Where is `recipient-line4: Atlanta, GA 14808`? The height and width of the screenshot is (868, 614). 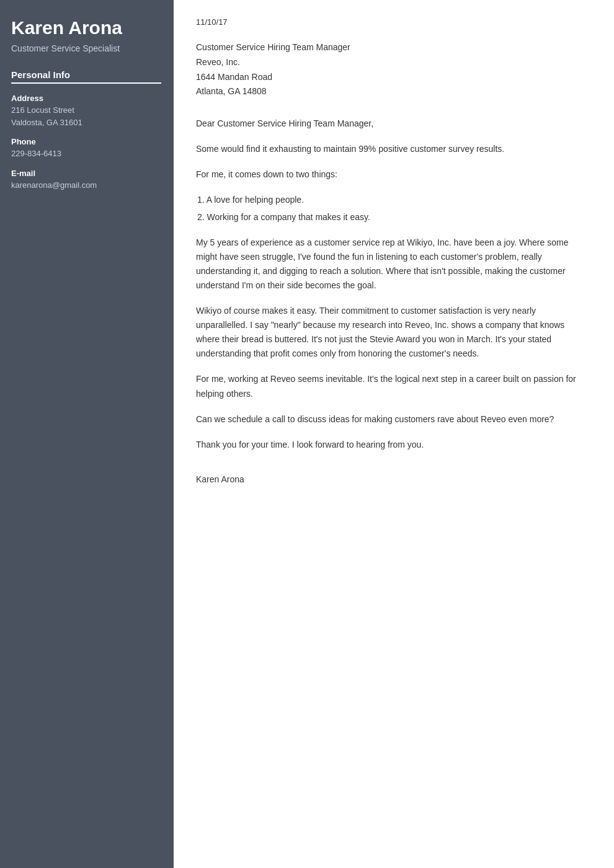
recipient-line4: Atlanta, GA 14808 is located at coordinates (393, 92).